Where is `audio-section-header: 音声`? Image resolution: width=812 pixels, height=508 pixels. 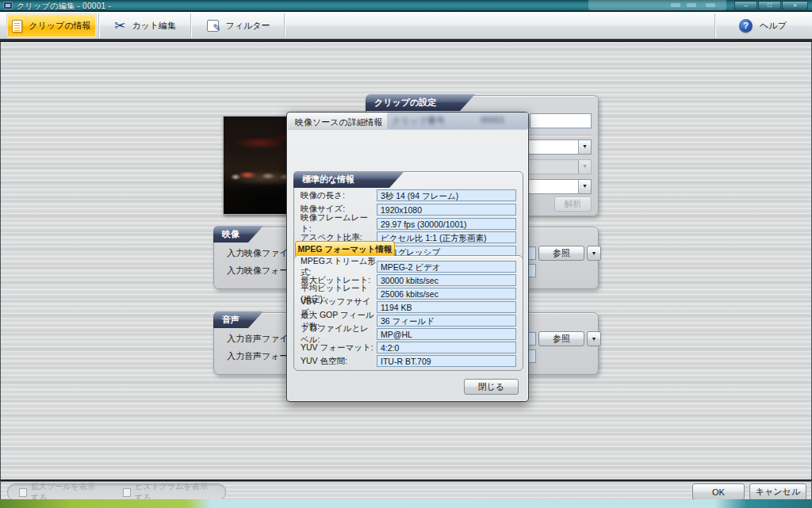 audio-section-header: 音声 is located at coordinates (238, 320).